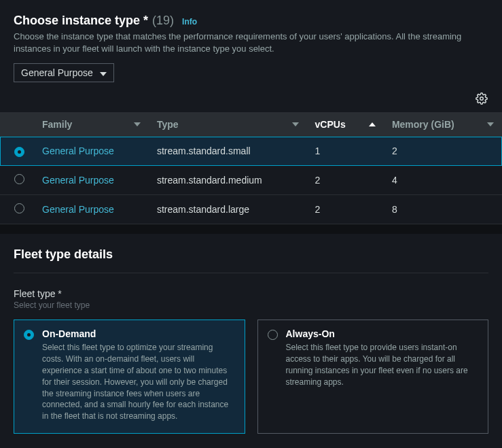 The image size is (502, 448). What do you see at coordinates (228, 181) in the screenshot?
I see `cell-type: stream.standard.medium` at bounding box center [228, 181].